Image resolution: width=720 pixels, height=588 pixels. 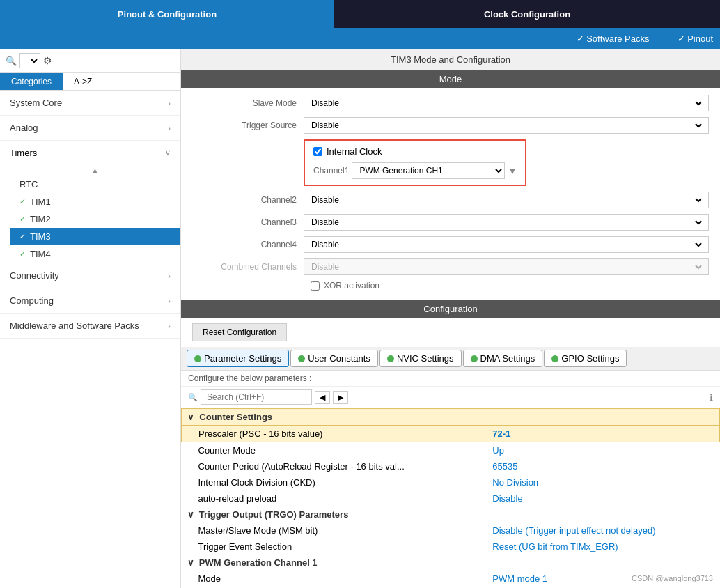 I want to click on table-row: Counter Period (AutoReload Register - 16…, so click(x=451, y=467).